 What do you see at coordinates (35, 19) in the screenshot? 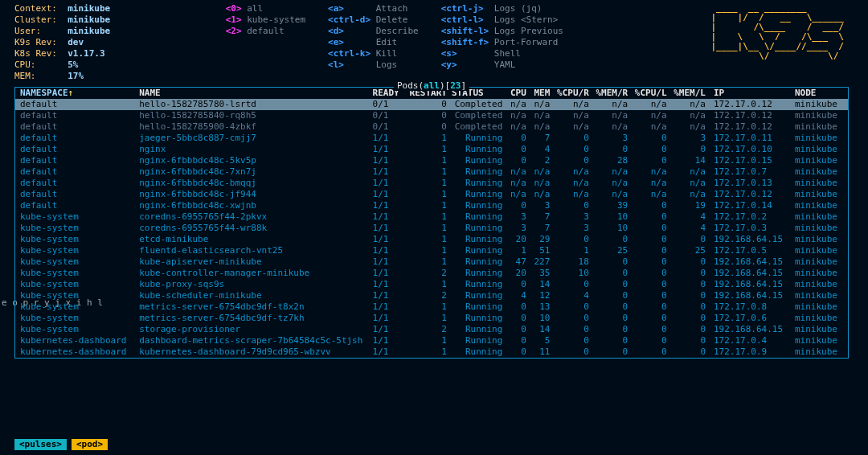
I see `cluster-label: Cluster:` at bounding box center [35, 19].